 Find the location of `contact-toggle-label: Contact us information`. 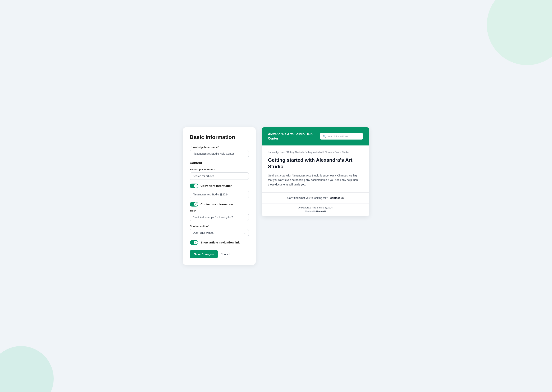

contact-toggle-label: Contact us information is located at coordinates (217, 204).